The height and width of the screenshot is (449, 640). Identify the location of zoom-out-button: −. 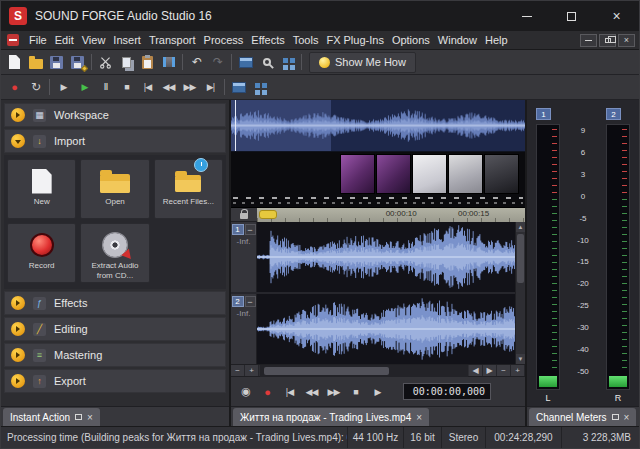
(504, 371).